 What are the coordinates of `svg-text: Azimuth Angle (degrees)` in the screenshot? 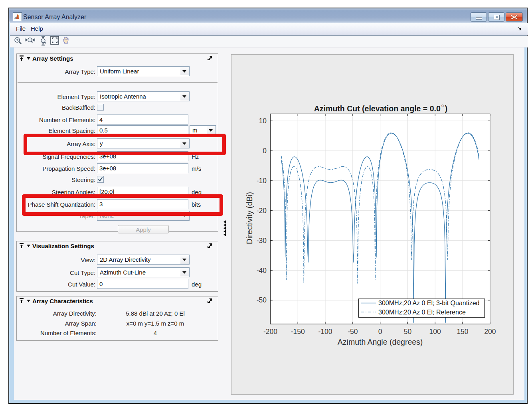 It's located at (380, 342).